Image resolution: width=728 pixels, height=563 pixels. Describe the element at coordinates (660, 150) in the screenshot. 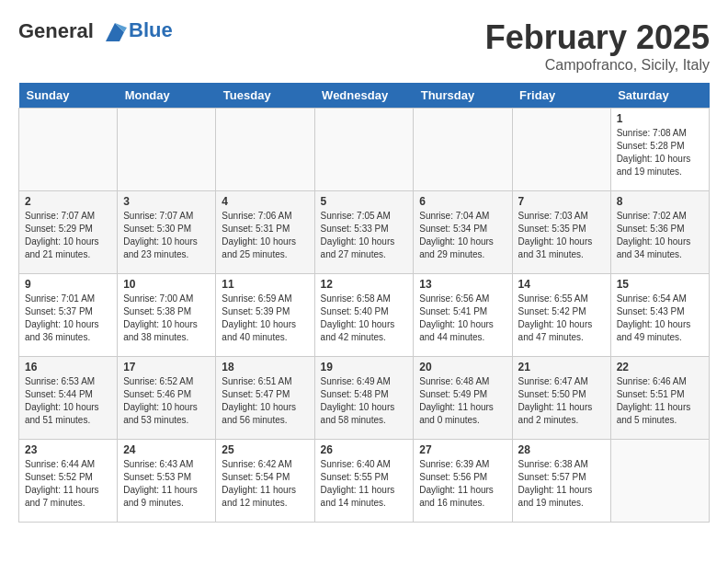

I see `day-cell: 1Sunrise: 7:08 AM Sunset: 5:28 PM Daylig…` at that location.